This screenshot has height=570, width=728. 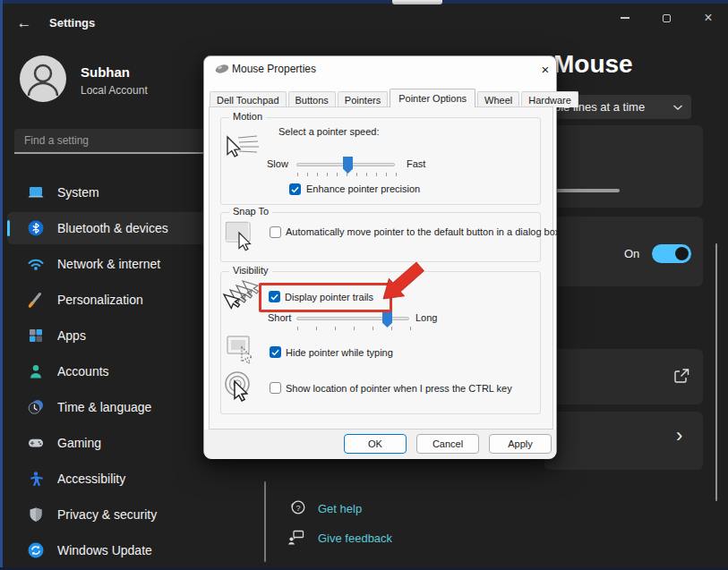 What do you see at coordinates (79, 443) in the screenshot?
I see `sidebar-item-label: Gaming` at bounding box center [79, 443].